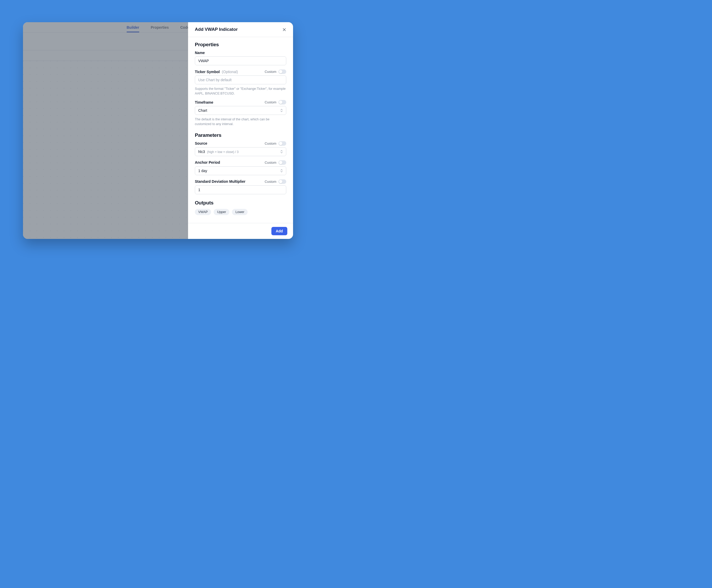 Image resolution: width=712 pixels, height=588 pixels. I want to click on field-stddev: Standard Deviation Multiplier Custom, so click(241, 187).